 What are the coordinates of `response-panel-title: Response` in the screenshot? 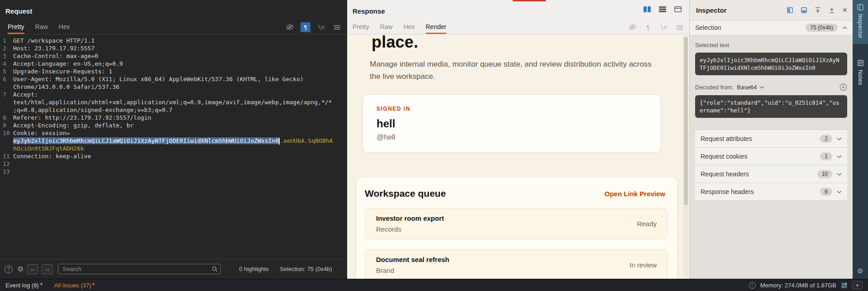 It's located at (518, 11).